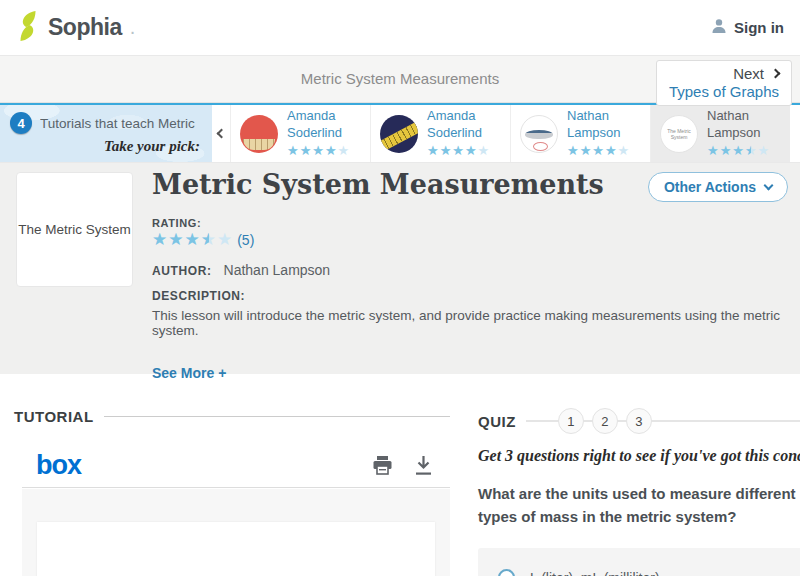 This screenshot has height=576, width=800. What do you see at coordinates (795, 134) in the screenshot?
I see `carousel-next-button` at bounding box center [795, 134].